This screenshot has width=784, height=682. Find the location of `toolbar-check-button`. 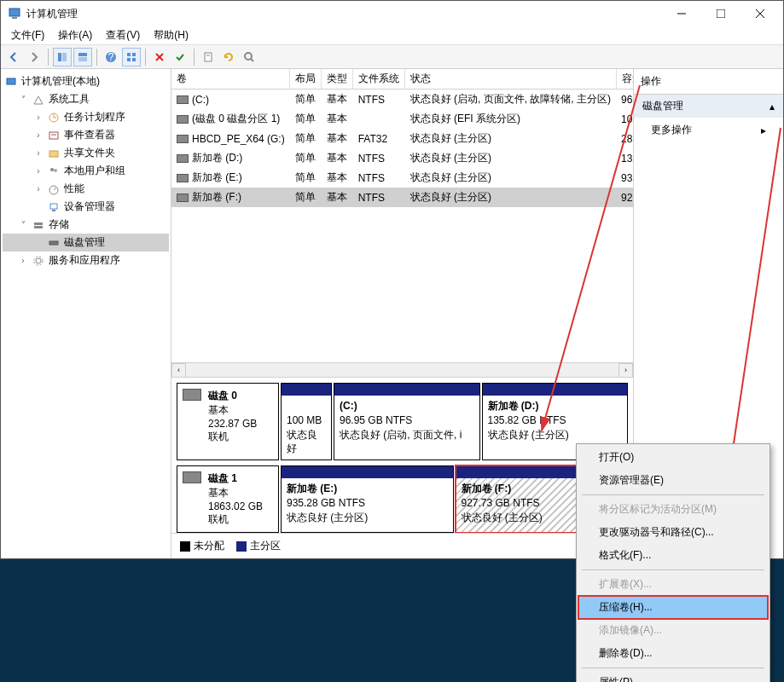

toolbar-check-button is located at coordinates (180, 57).